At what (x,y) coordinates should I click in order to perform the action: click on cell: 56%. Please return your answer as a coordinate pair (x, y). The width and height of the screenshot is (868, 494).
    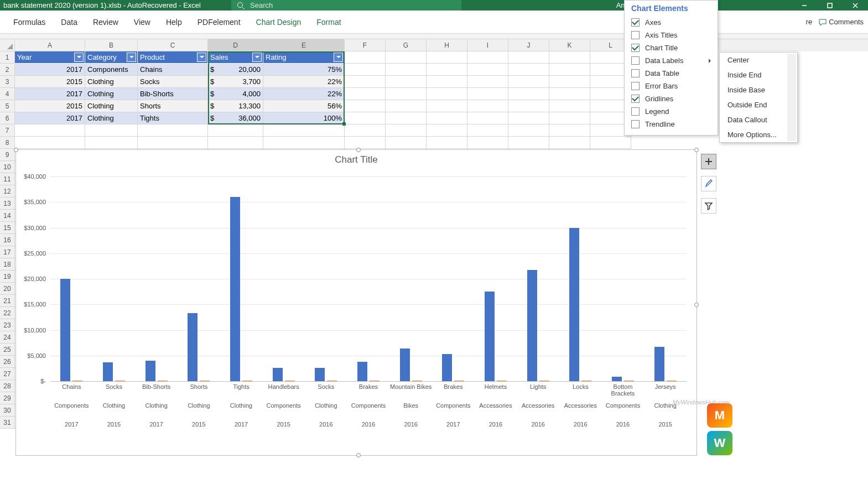
    Looking at the image, I should click on (304, 106).